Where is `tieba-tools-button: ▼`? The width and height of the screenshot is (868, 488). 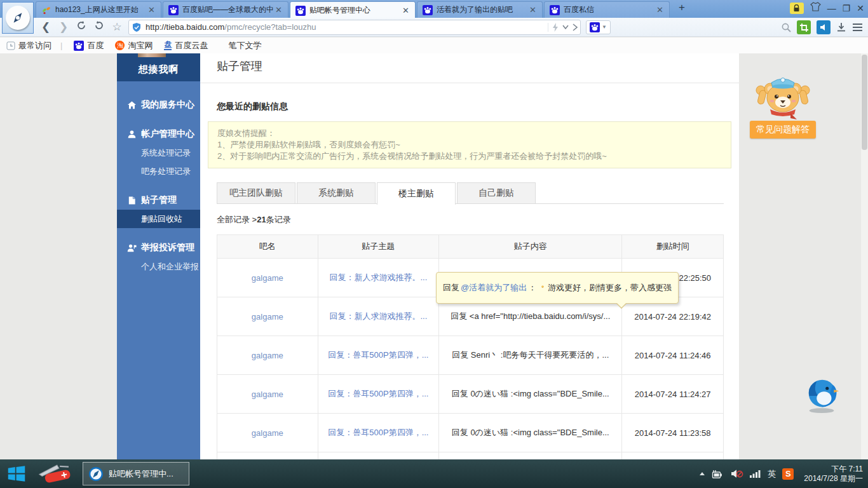 tieba-tools-button: ▼ is located at coordinates (599, 27).